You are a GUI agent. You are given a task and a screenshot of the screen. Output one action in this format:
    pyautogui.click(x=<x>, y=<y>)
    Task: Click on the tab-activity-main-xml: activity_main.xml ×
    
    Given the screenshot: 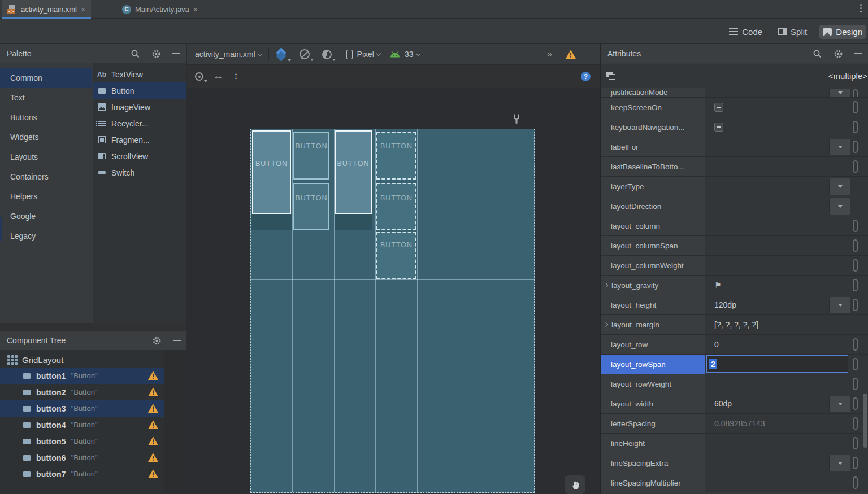 What is the action you would take?
    pyautogui.click(x=46, y=9)
    